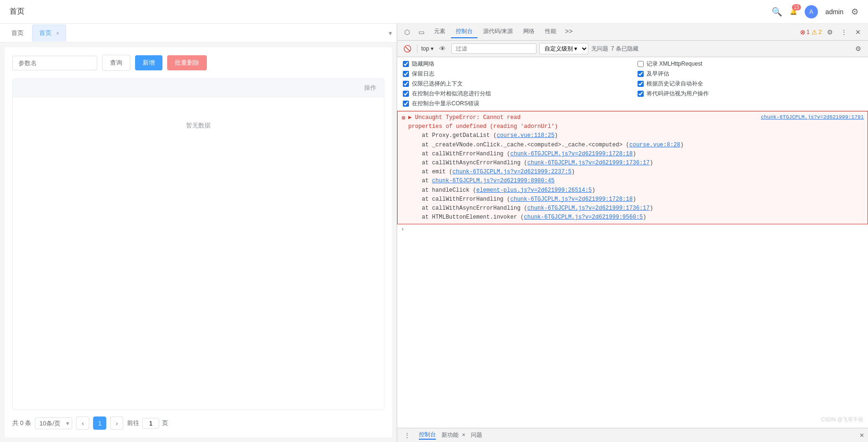  Describe the element at coordinates (117, 423) in the screenshot. I see `page-next-btn: ›` at that location.